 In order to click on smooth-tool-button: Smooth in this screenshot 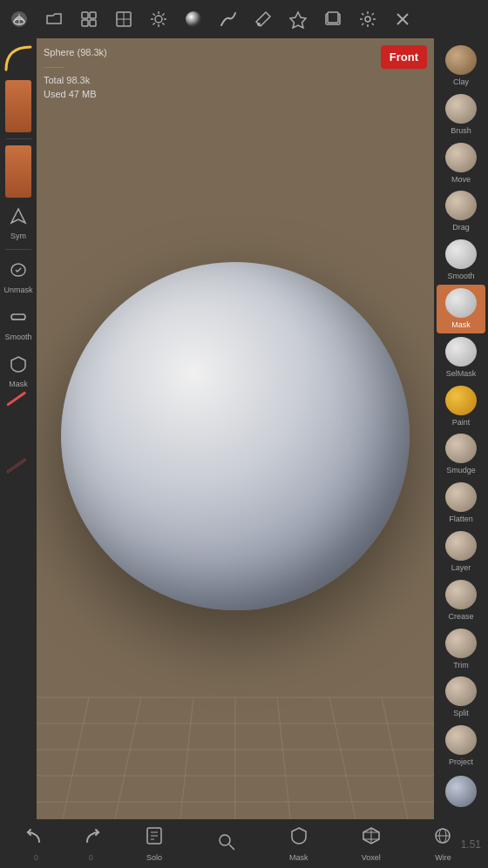, I will do `click(461, 260)`.